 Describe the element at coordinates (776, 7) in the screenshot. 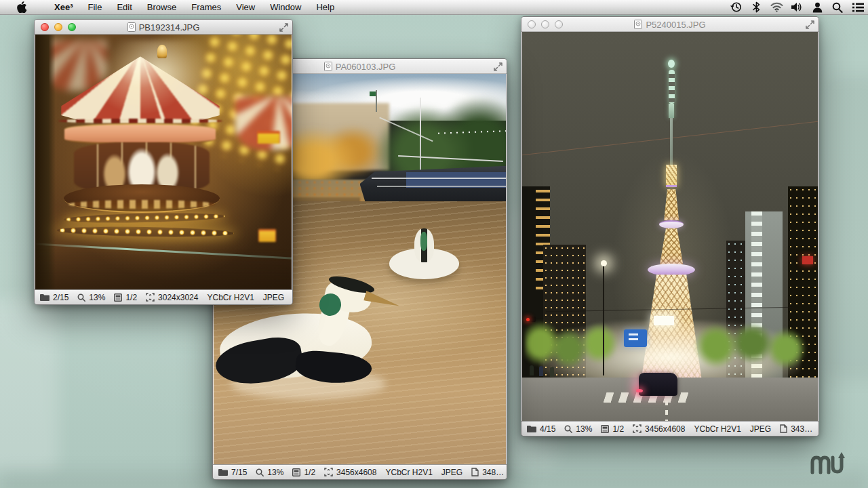

I see `wifi-menu` at that location.